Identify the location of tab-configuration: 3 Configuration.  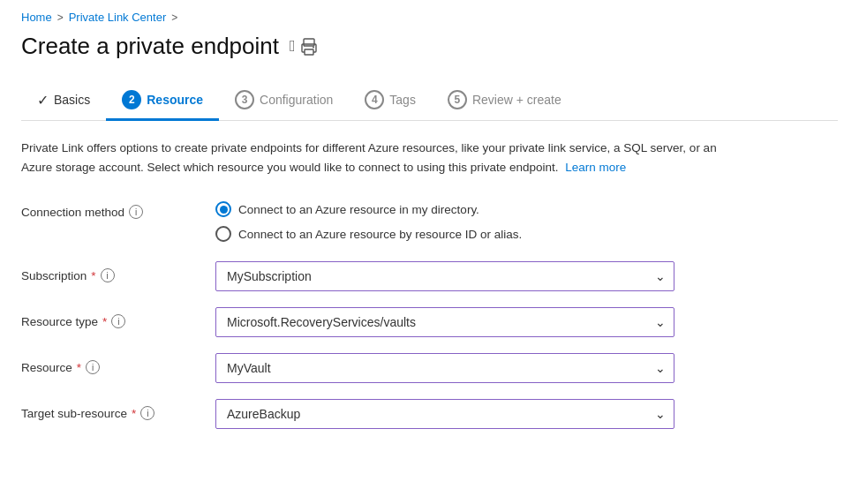
(284, 101).